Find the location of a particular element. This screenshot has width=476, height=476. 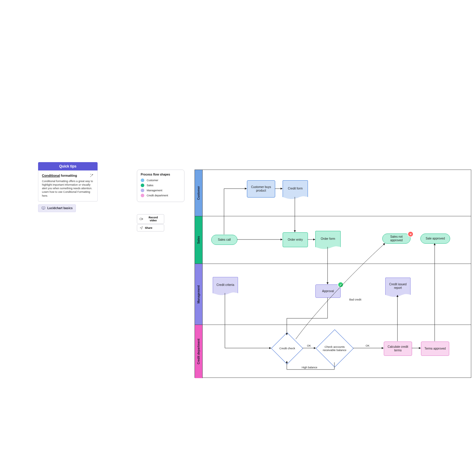

node-approval: Approval is located at coordinates (328, 291).